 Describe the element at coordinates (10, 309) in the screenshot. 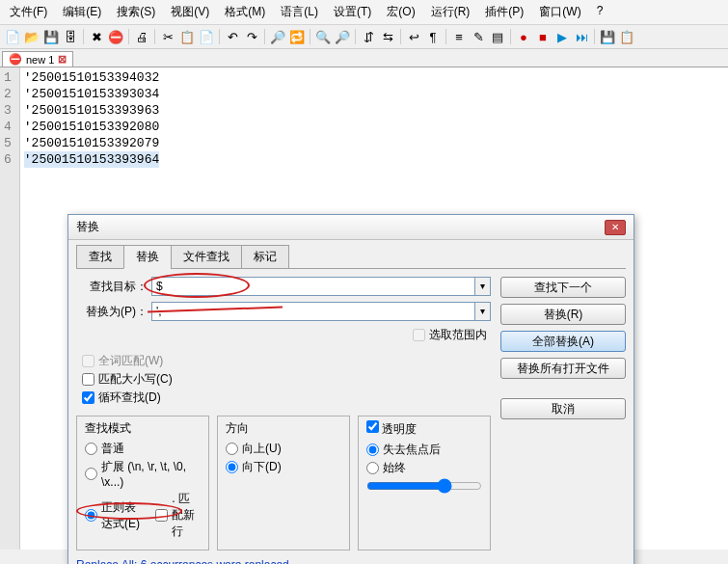

I see `line-gutter: 123456` at that location.